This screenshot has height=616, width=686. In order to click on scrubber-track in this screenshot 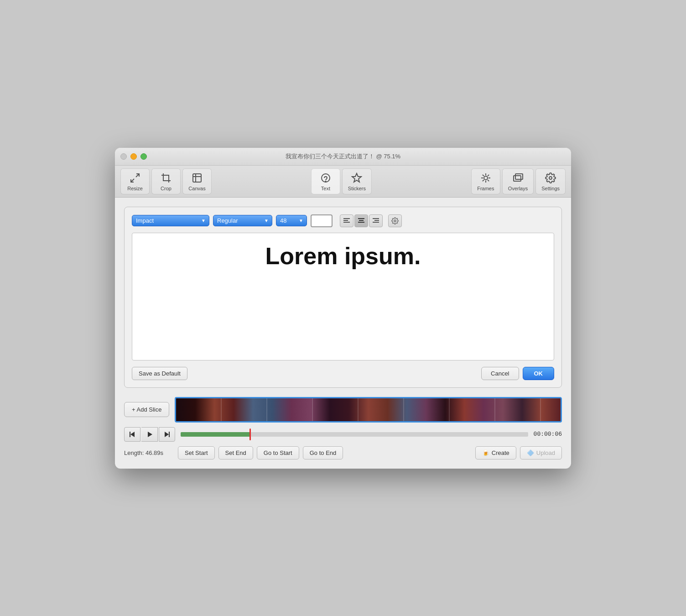, I will do `click(354, 434)`.